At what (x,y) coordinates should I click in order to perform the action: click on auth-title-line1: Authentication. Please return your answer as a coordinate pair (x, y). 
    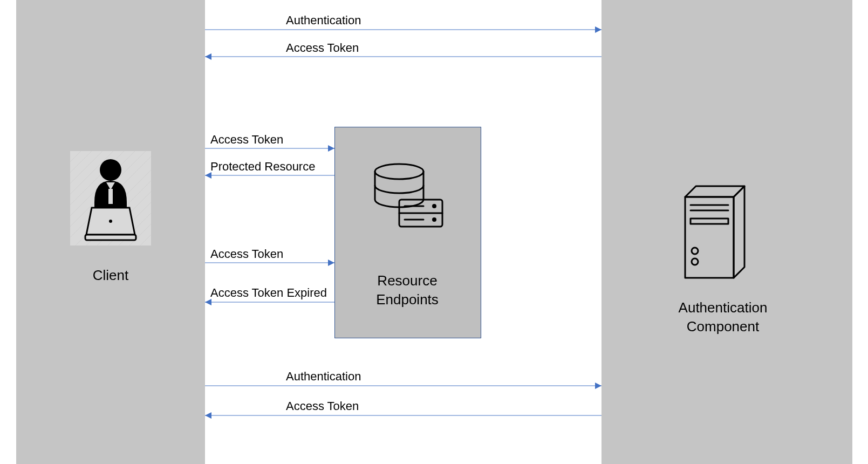
    Looking at the image, I should click on (723, 308).